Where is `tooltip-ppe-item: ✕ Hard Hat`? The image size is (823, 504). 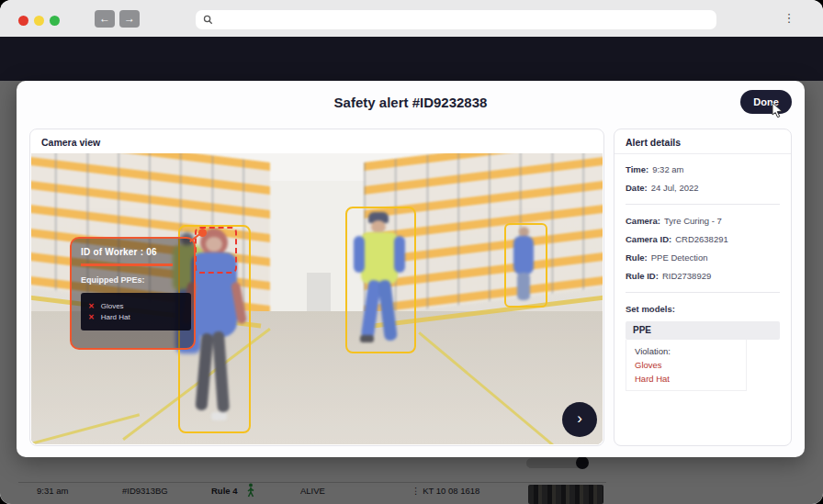 tooltip-ppe-item: ✕ Hard Hat is located at coordinates (136, 318).